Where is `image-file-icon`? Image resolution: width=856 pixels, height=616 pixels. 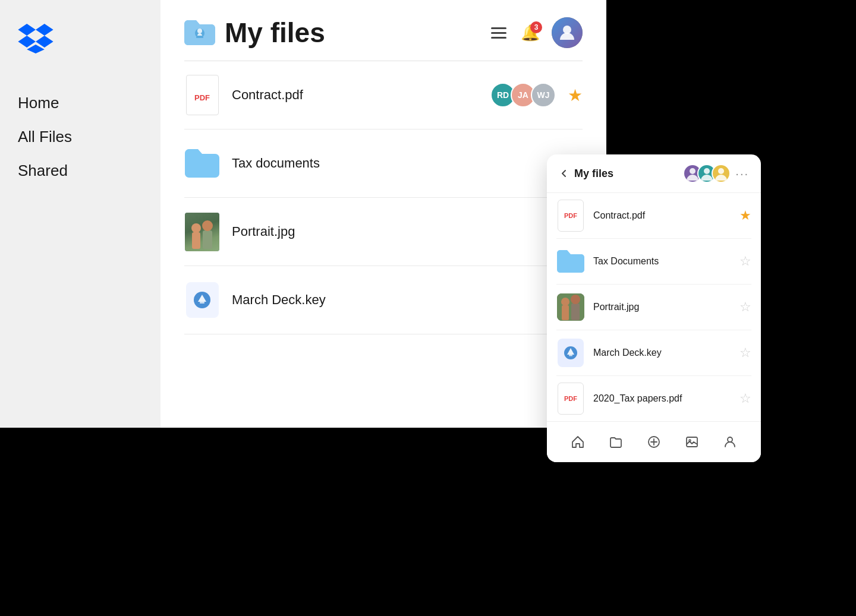 image-file-icon is located at coordinates (202, 232).